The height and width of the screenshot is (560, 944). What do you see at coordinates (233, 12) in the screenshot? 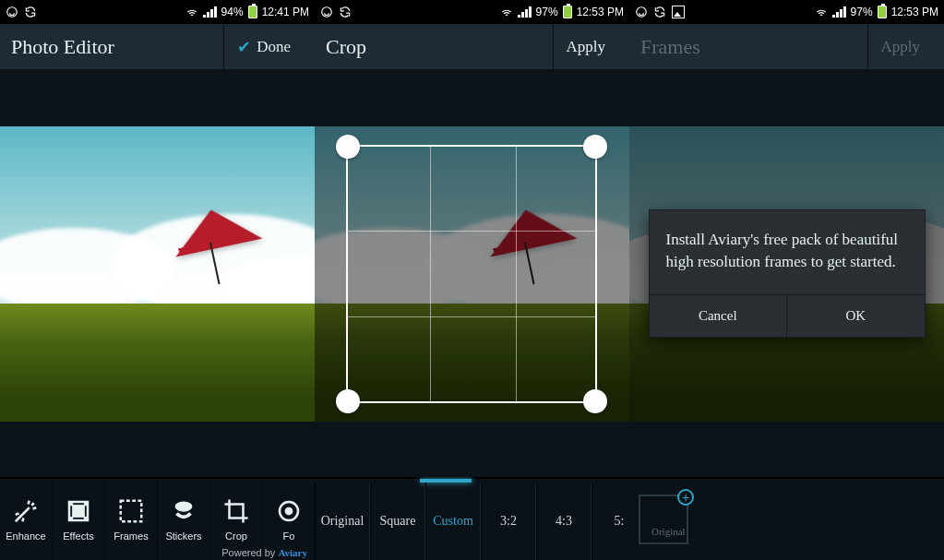
I see `battery-pct: 94%` at bounding box center [233, 12].